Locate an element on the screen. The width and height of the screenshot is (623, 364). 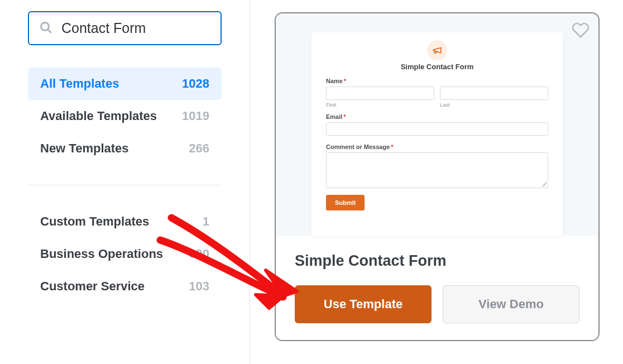
category-count: 103 is located at coordinates (199, 286).